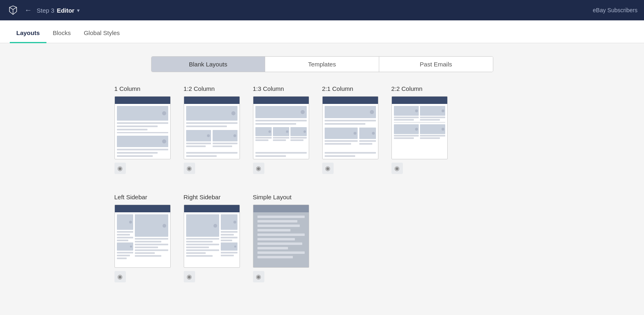  What do you see at coordinates (420, 128) in the screenshot?
I see `layout-thumb-2-2col` at bounding box center [420, 128].